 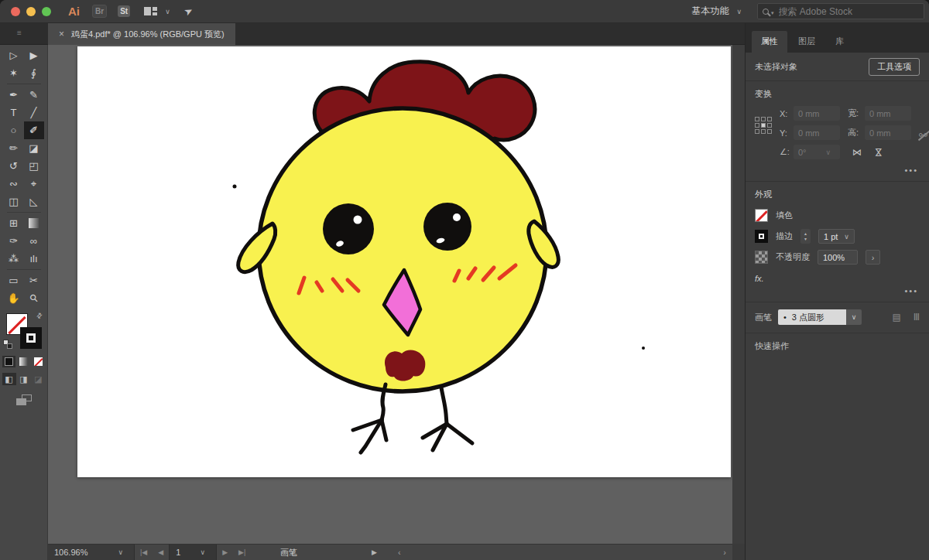 I want to click on drawing-mode-buttons: ◧ ◨ ◪, so click(x=24, y=379).